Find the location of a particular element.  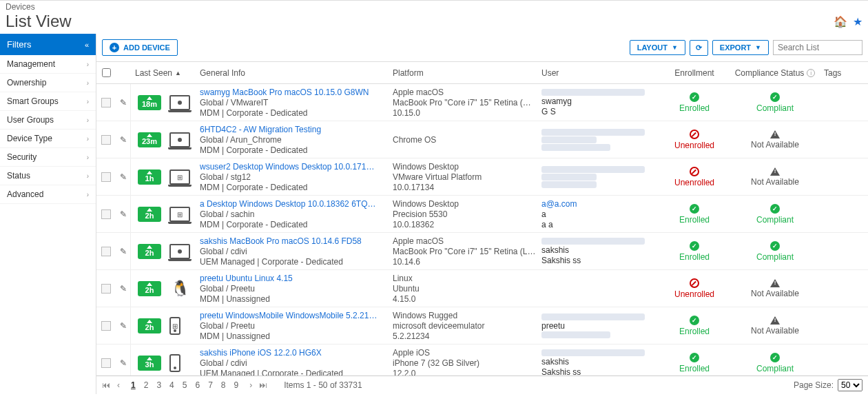

last-seen-badge: 23m is located at coordinates (149, 140).